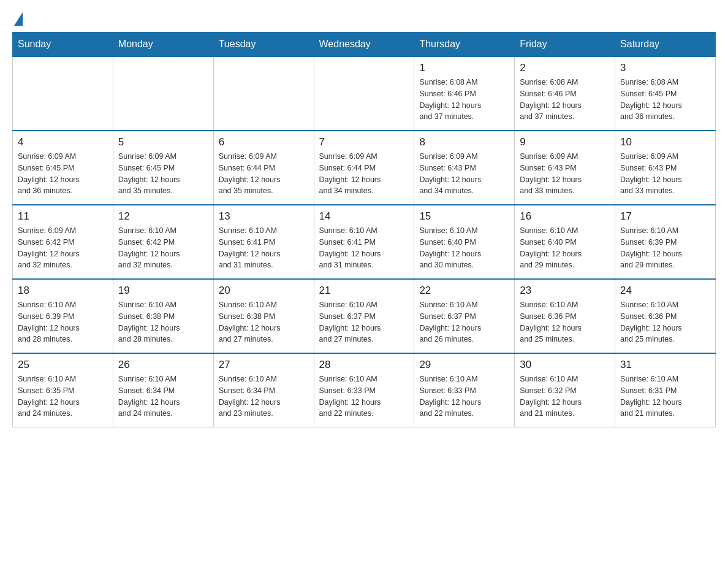  What do you see at coordinates (264, 390) in the screenshot?
I see `calendar-cell: 27Sunrise: 6:10 AM Sunset: 6:34 PM Dayli…` at bounding box center [264, 390].